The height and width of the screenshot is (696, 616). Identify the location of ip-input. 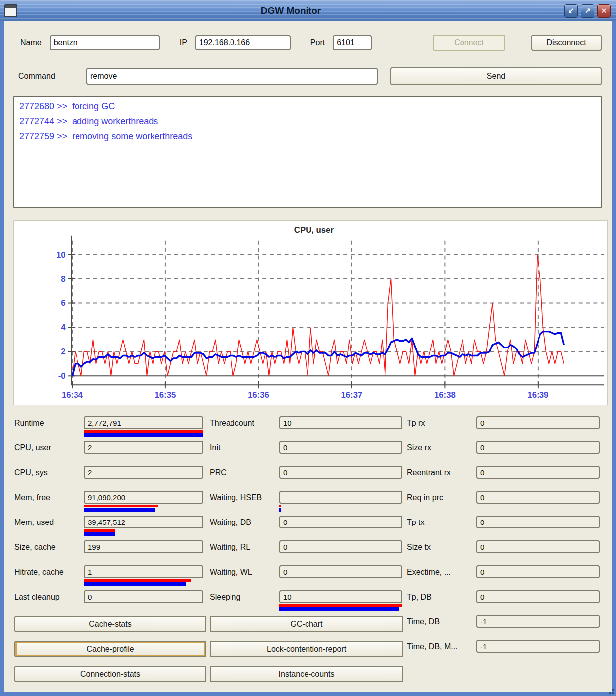
(243, 43).